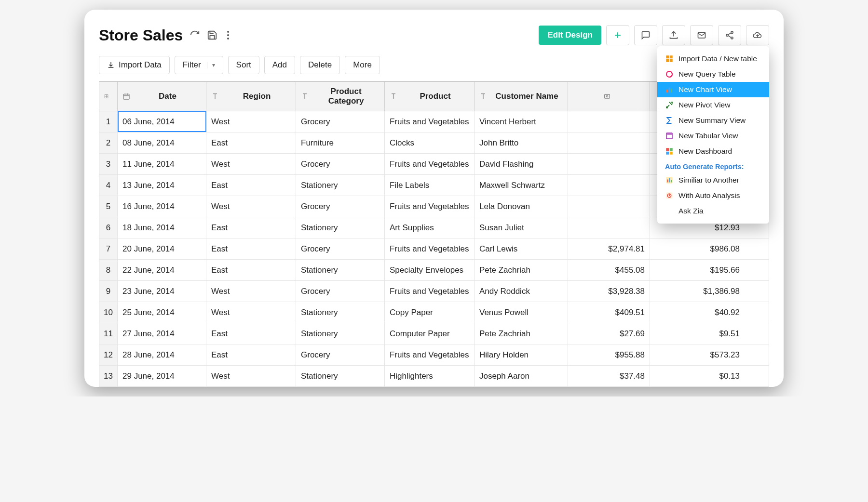 The image size is (868, 502). I want to click on row-index: 7, so click(108, 249).